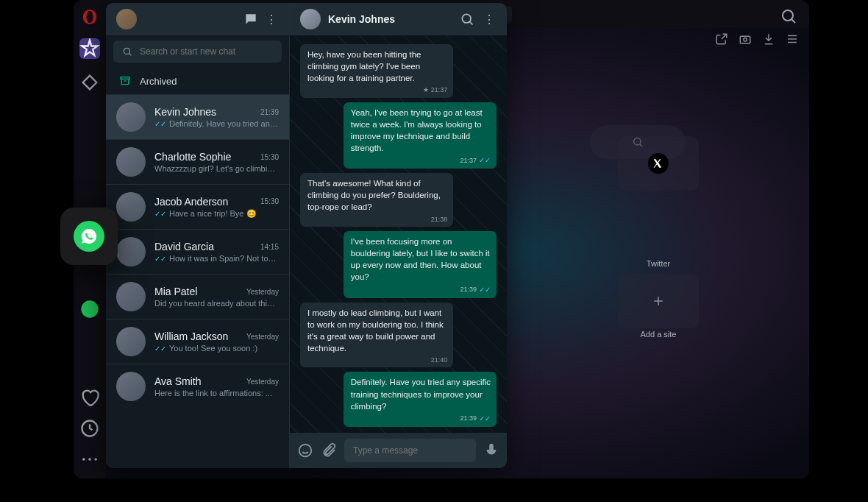 The image size is (868, 502). I want to click on message-bubble: Definitely. Have you tried any specific …, so click(420, 399).